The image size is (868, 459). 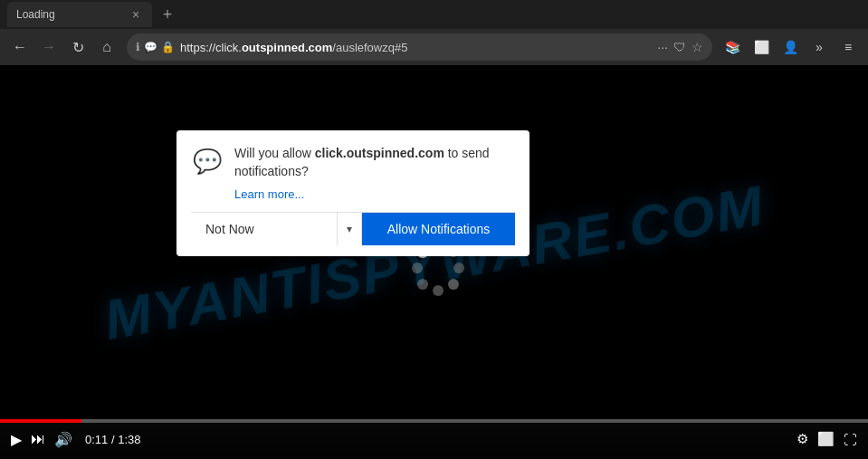 I want to click on not-now-dropdown-button: ▾, so click(x=349, y=229).